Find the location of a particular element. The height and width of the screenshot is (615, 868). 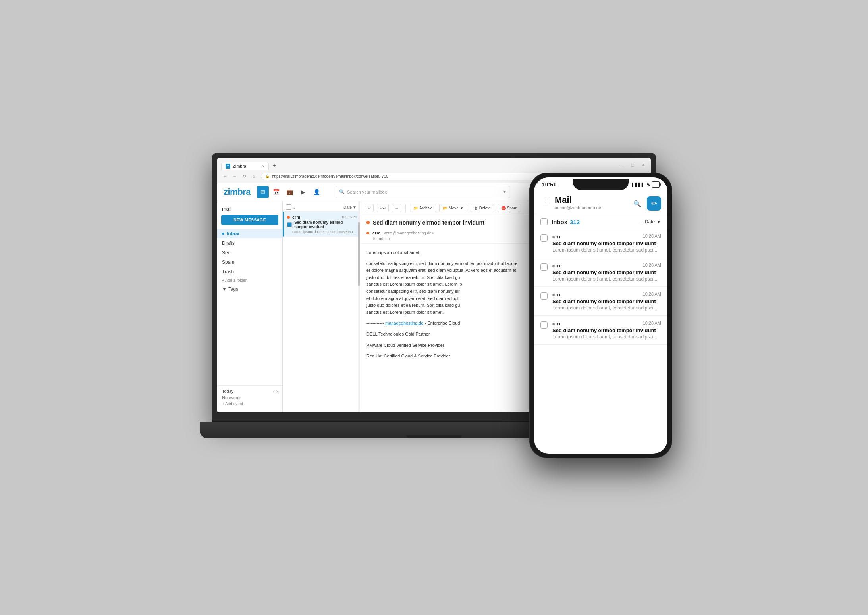

sort-label: Date is located at coordinates (348, 207).